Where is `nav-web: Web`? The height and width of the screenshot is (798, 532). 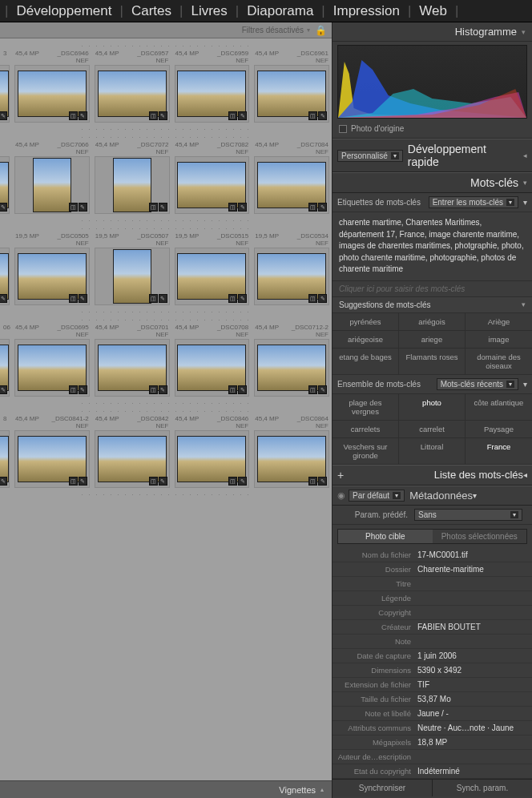 nav-web: Web is located at coordinates (433, 11).